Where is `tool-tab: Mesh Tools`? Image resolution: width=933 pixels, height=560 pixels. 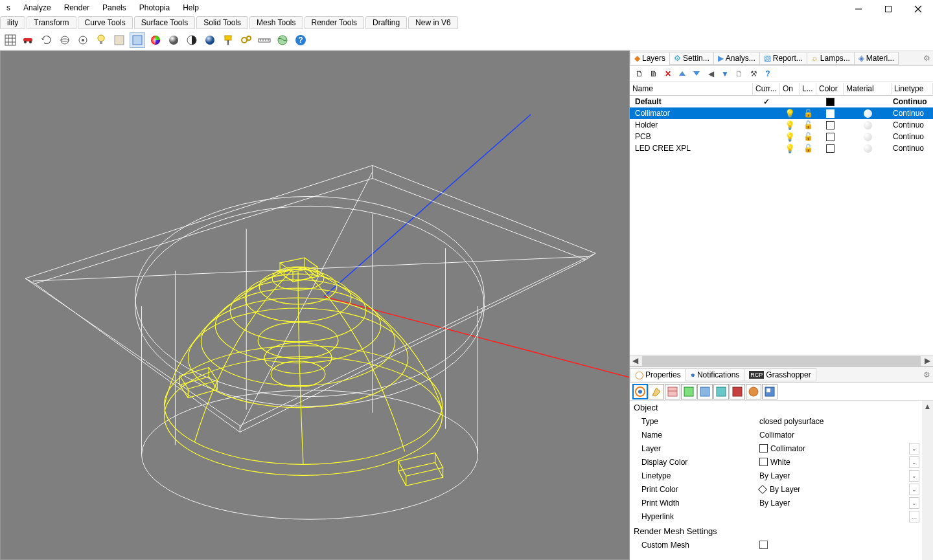 tool-tab: Mesh Tools is located at coordinates (276, 23).